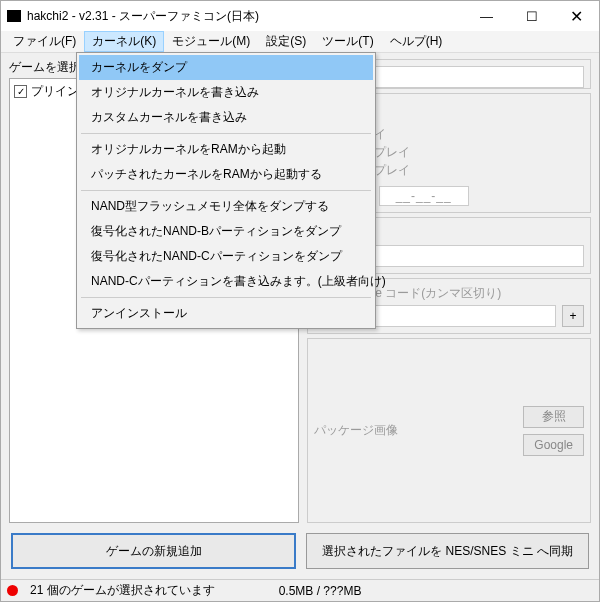 This screenshot has width=600, height=602. What do you see at coordinates (226, 118) in the screenshot?
I see `menu-write-custom: カスタムカーネルを書き込み` at bounding box center [226, 118].